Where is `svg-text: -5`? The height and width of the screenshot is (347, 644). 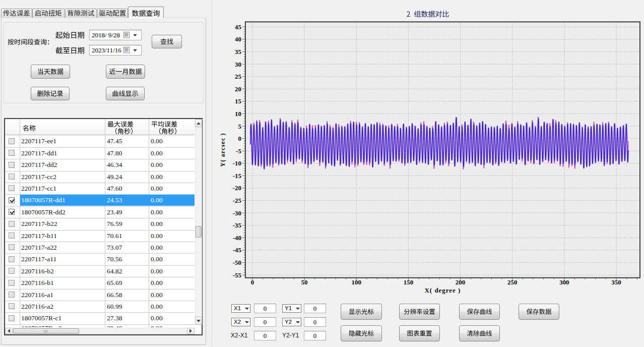 svg-text: -5 is located at coordinates (239, 151).